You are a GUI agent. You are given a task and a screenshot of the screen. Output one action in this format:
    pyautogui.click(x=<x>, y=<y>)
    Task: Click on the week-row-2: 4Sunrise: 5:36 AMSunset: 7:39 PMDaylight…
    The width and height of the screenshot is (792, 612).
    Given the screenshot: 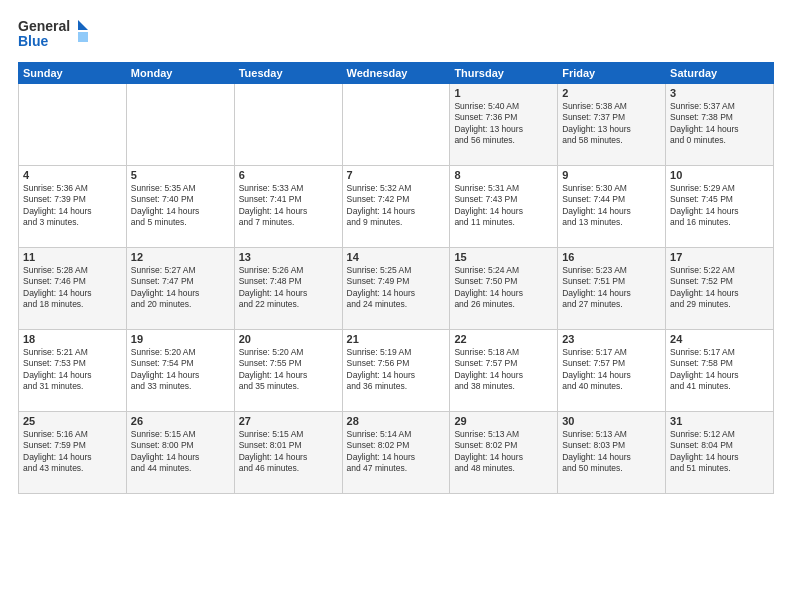 What is the action you would take?
    pyautogui.click(x=396, y=207)
    